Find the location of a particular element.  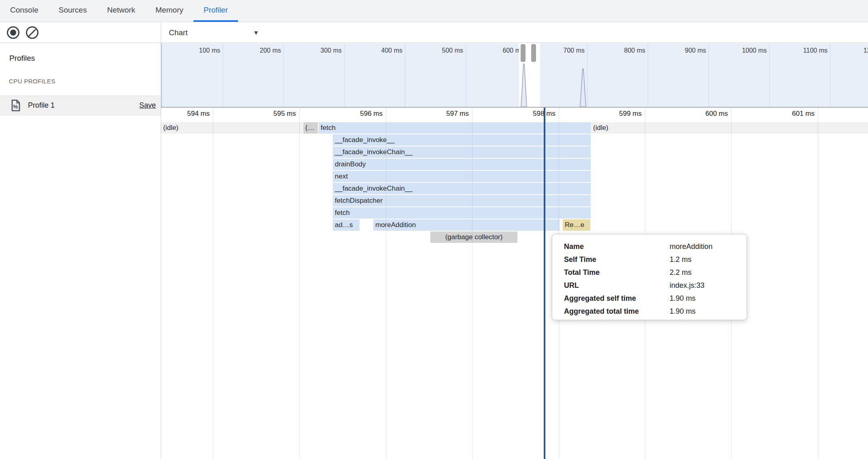

flame-tick-label: 600 ms is located at coordinates (702, 114).